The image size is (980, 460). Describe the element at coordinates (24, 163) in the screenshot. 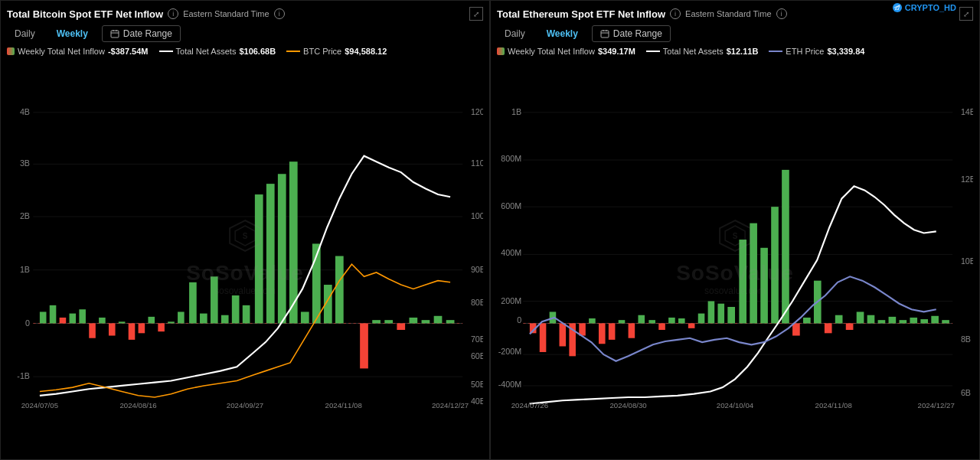

I see `btc-y-left-3b: 3B` at that location.